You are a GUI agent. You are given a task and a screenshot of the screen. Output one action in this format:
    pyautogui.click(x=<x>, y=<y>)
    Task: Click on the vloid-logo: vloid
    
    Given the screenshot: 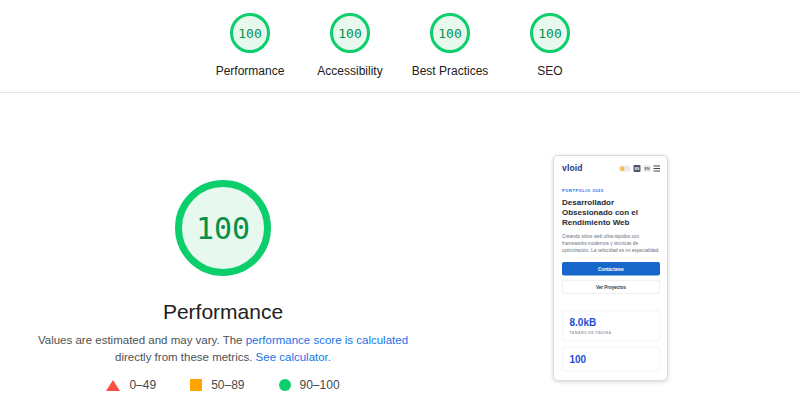 What is the action you would take?
    pyautogui.click(x=572, y=169)
    